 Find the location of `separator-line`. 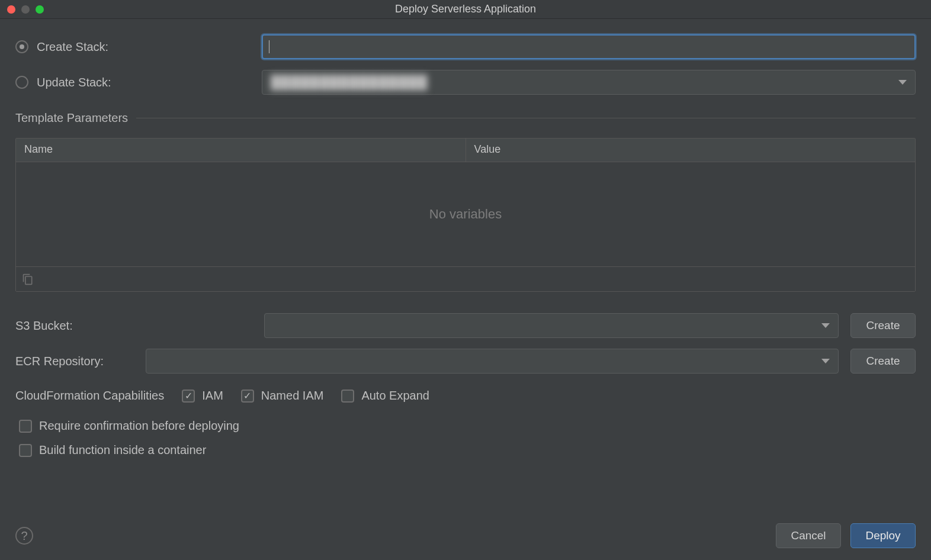

separator-line is located at coordinates (526, 118).